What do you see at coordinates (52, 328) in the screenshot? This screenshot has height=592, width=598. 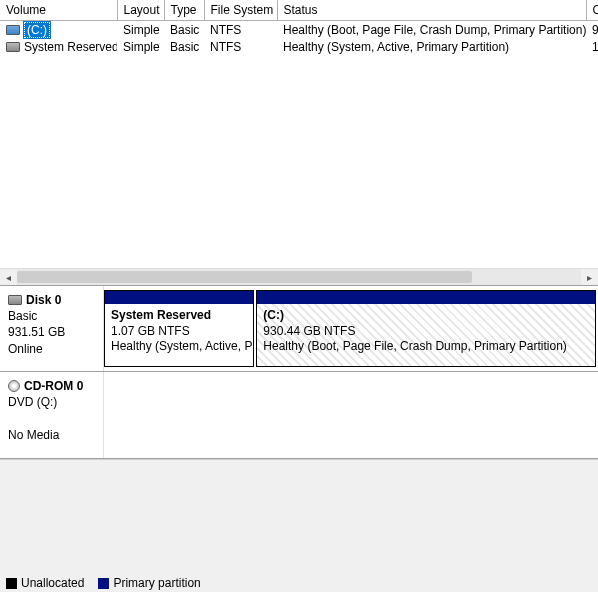 I see `disk-header: Disk 0Basic931.51 GBOnline` at bounding box center [52, 328].